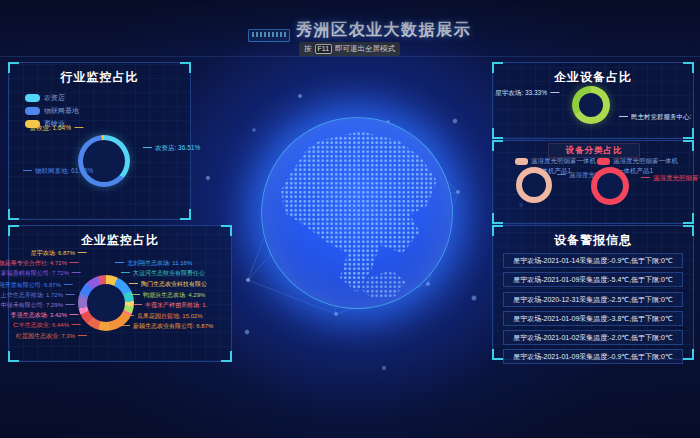 The height and width of the screenshot is (438, 700). I want to click on chart-label: 大运河生态牧业有限责任公, so click(163, 274).